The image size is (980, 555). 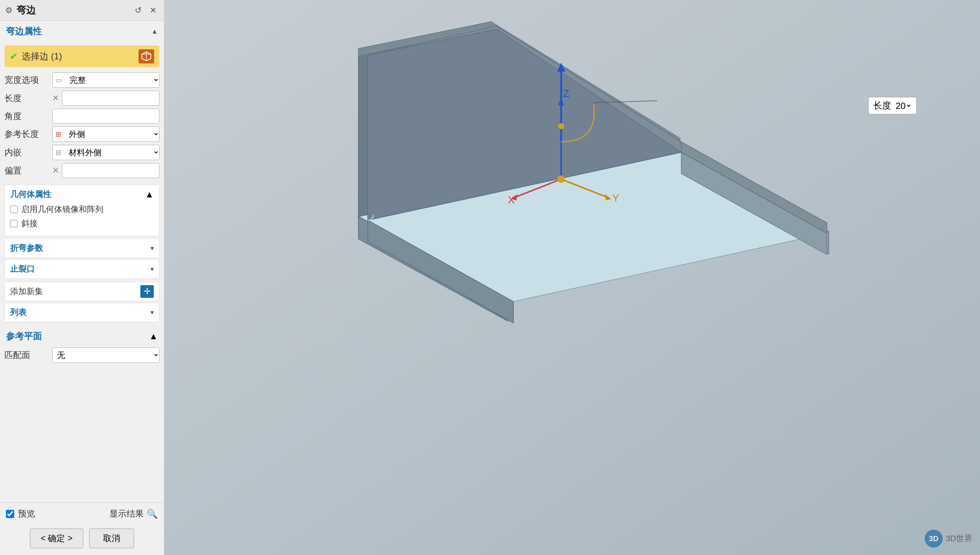 What do you see at coordinates (882, 106) in the screenshot?
I see `callout-label: 长度` at bounding box center [882, 106].